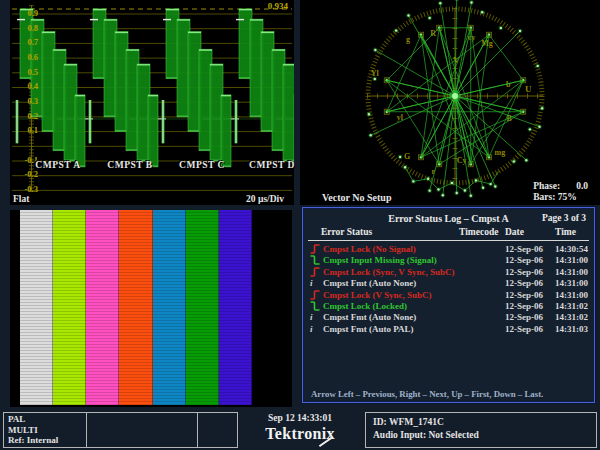  What do you see at coordinates (170, 308) in the screenshot?
I see `colorbar-cyan` at bounding box center [170, 308].